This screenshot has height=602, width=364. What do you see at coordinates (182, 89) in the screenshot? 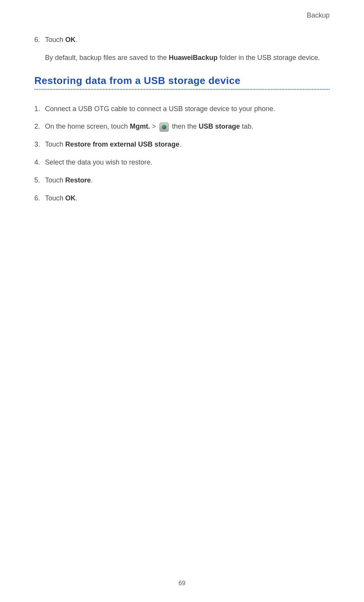
I see `heading-underline` at bounding box center [182, 89].